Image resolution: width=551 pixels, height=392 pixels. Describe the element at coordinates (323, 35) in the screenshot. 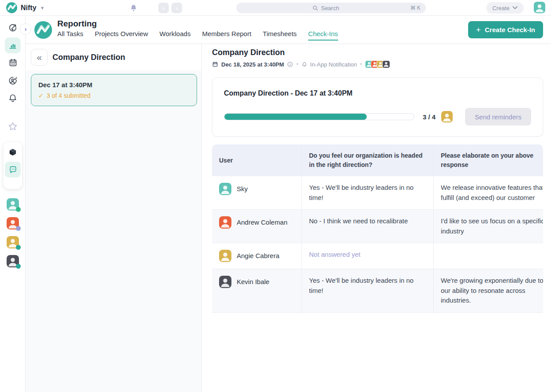

I see `tab-check-ins: Check-Ins` at that location.